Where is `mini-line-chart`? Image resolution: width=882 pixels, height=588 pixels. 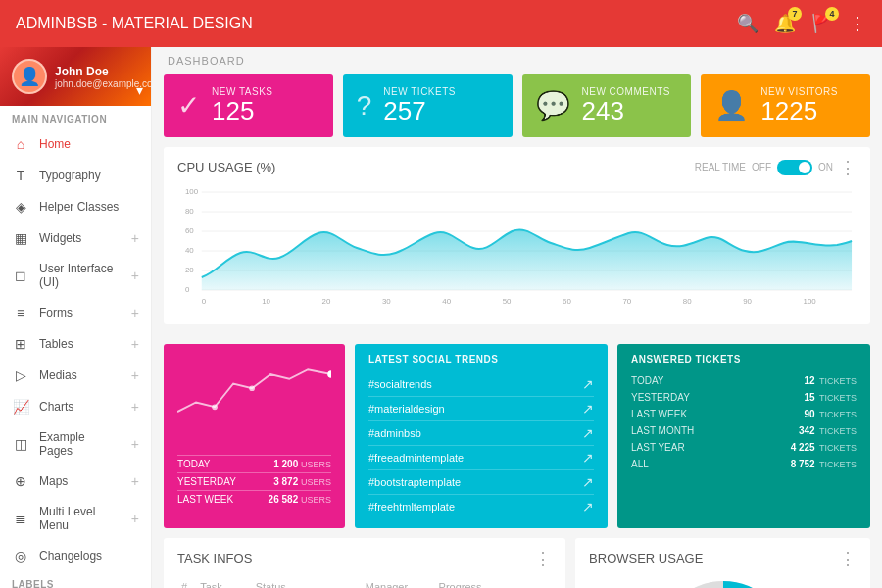
mini-line-chart is located at coordinates (255, 393).